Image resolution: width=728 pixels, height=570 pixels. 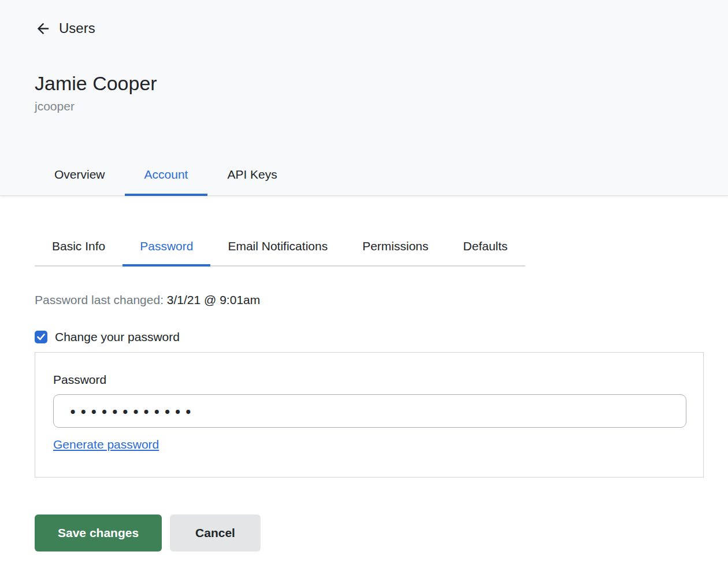 What do you see at coordinates (252, 175) in the screenshot?
I see `tab-api-keys: API Keys` at bounding box center [252, 175].